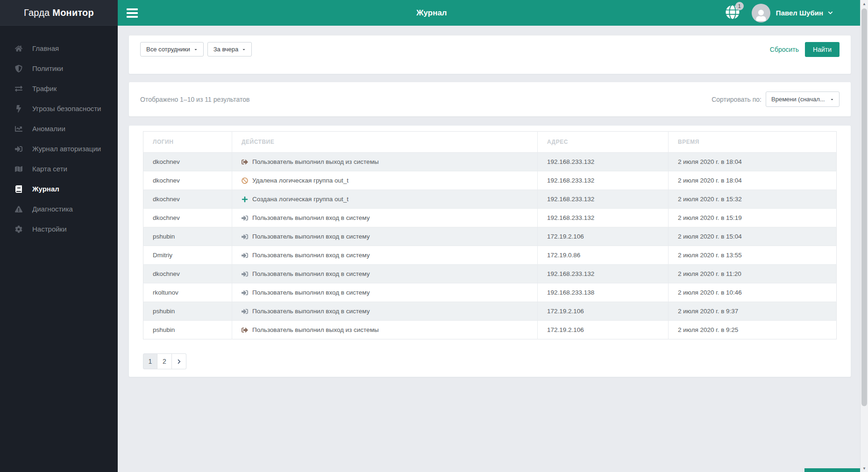 This screenshot has height=472, width=868. What do you see at coordinates (196, 49) in the screenshot?
I see `filter-controls: Все сотрудники За вчера` at bounding box center [196, 49].